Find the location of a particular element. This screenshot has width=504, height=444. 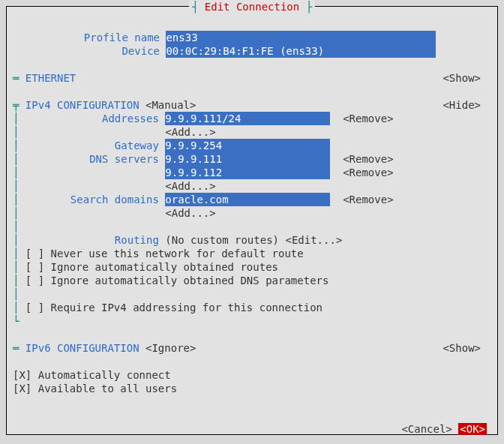

ipv4-mode-select: <Manual> is located at coordinates (171, 105).